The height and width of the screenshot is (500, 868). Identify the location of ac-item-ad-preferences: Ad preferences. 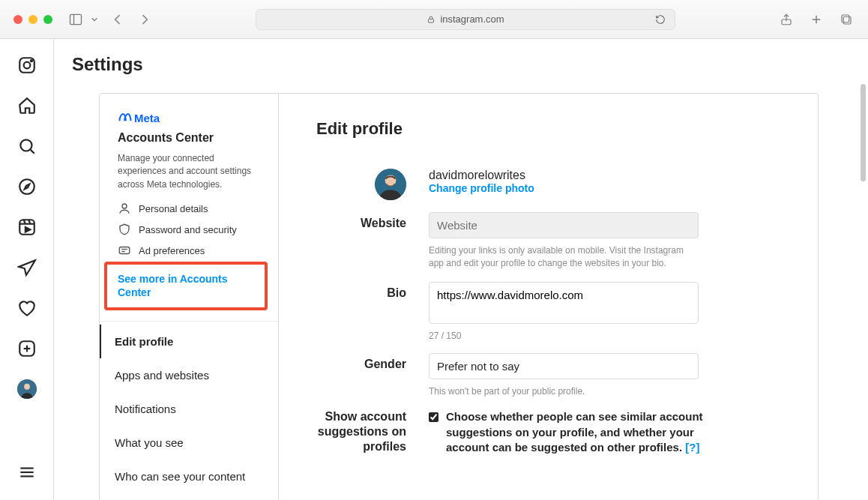
(189, 250).